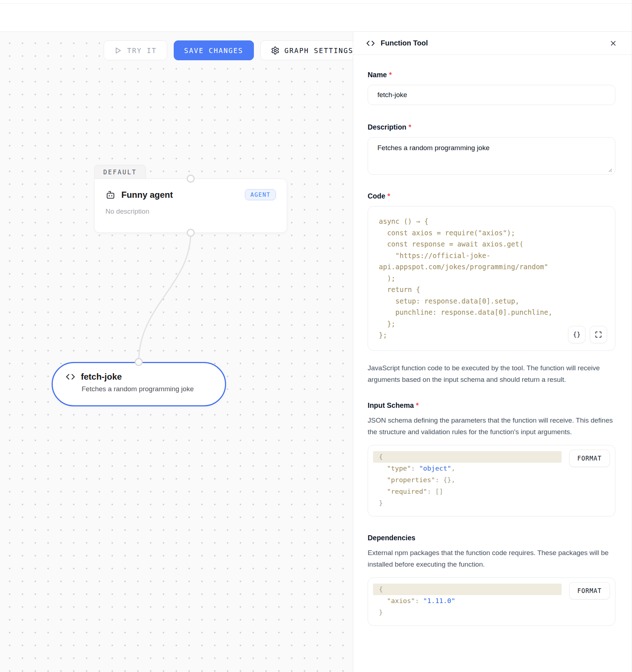  Describe the element at coordinates (492, 480) in the screenshot. I see `json-line: "properties": {},` at that location.